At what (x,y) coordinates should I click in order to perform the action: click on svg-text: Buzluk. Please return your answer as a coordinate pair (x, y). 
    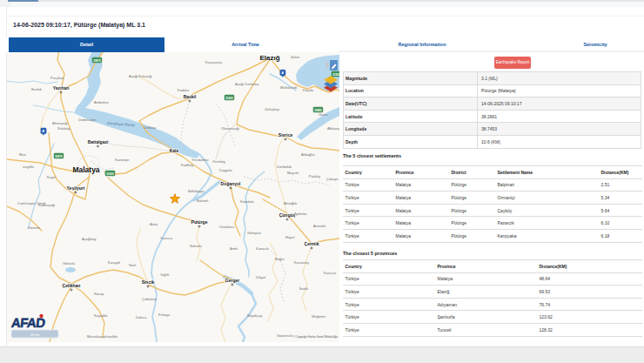
    Looking at the image, I should click on (37, 89).